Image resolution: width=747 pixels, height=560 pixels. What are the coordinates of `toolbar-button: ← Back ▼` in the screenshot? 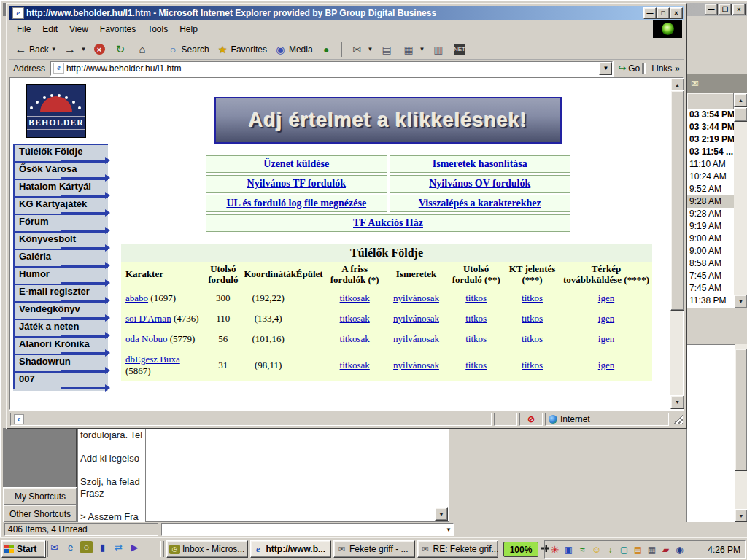 It's located at (36, 50).